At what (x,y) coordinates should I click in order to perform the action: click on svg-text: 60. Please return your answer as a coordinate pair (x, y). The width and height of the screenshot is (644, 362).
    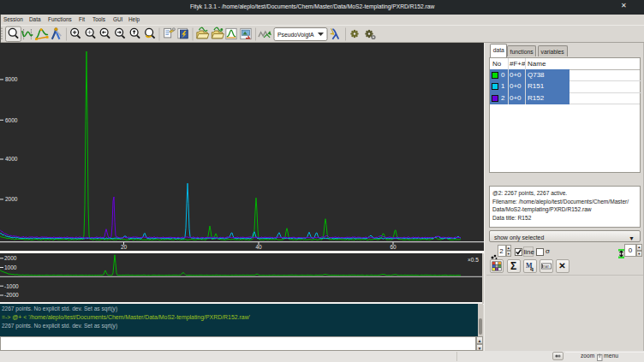
    Looking at the image, I should click on (393, 246).